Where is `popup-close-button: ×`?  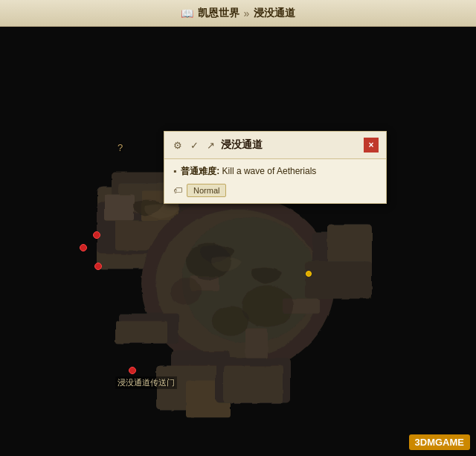 popup-close-button: × is located at coordinates (371, 145).